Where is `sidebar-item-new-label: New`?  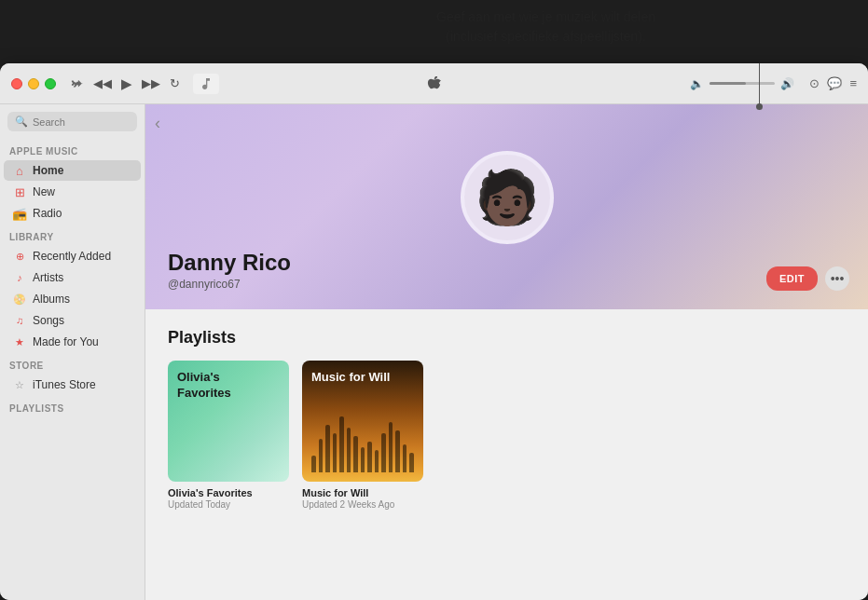
sidebar-item-new-label: New is located at coordinates (44, 192).